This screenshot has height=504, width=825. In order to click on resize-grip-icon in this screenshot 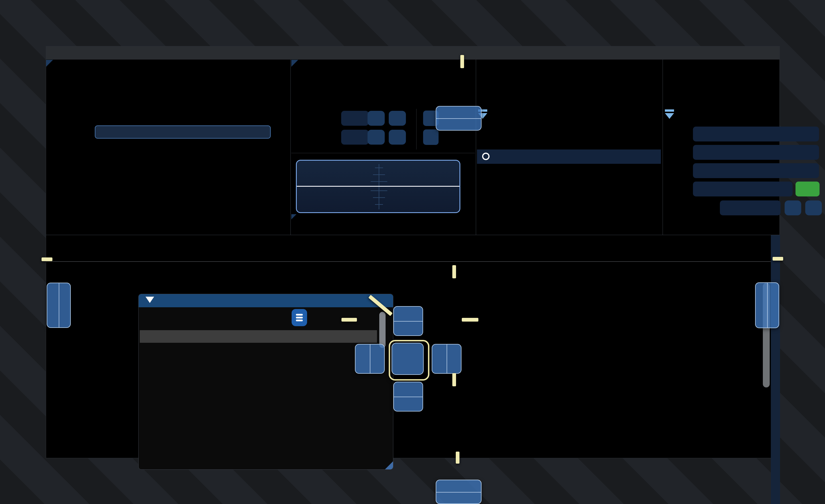, I will do `click(389, 465)`.